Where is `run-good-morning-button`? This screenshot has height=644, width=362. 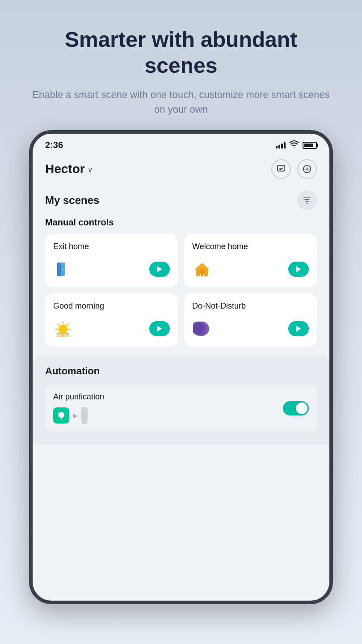 run-good-morning-button is located at coordinates (160, 329).